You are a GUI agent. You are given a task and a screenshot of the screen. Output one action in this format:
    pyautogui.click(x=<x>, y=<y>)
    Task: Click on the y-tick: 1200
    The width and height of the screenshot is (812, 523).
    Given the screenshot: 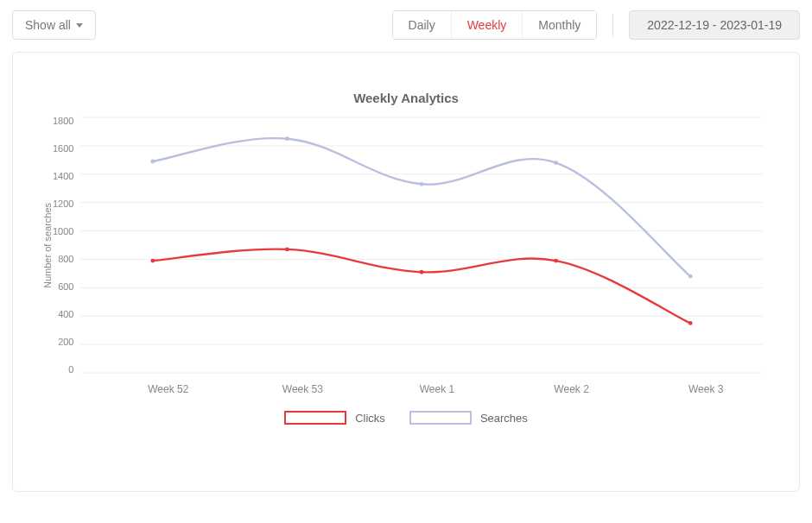 What is the action you would take?
    pyautogui.click(x=63, y=204)
    